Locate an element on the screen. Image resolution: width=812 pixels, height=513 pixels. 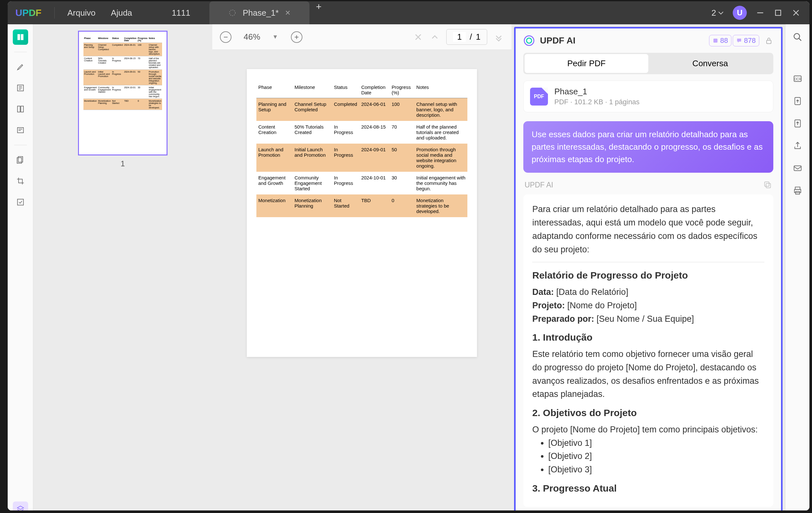
unsaved-icon is located at coordinates (233, 13).